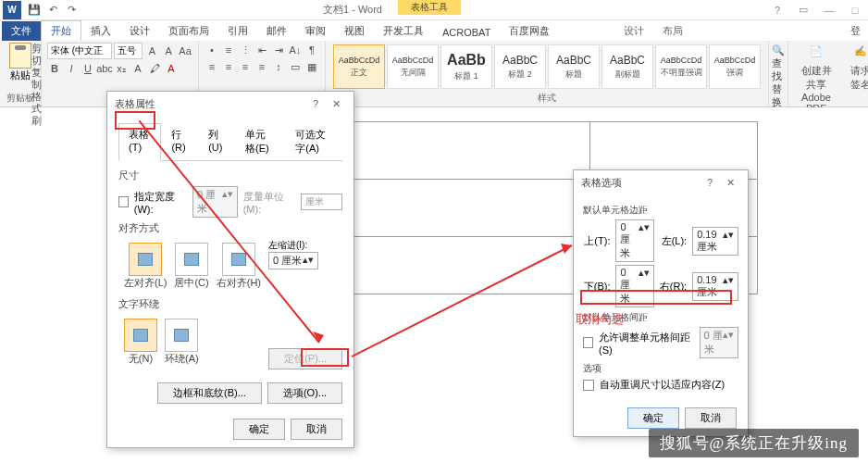 Image resolution: width=868 pixels, height=463 pixels. I want to click on align-center-icon: ≡, so click(229, 67).